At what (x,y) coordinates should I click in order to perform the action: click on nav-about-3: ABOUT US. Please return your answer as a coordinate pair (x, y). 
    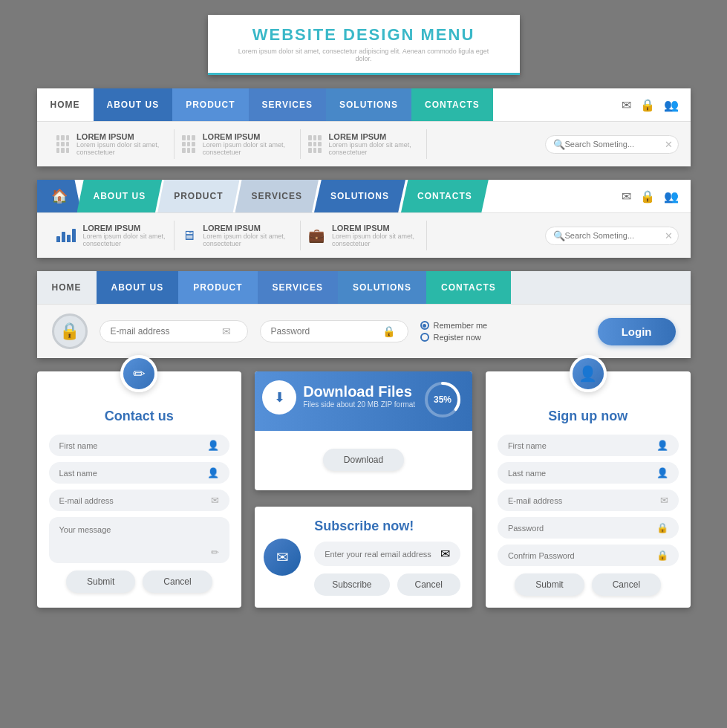
    Looking at the image, I should click on (138, 287).